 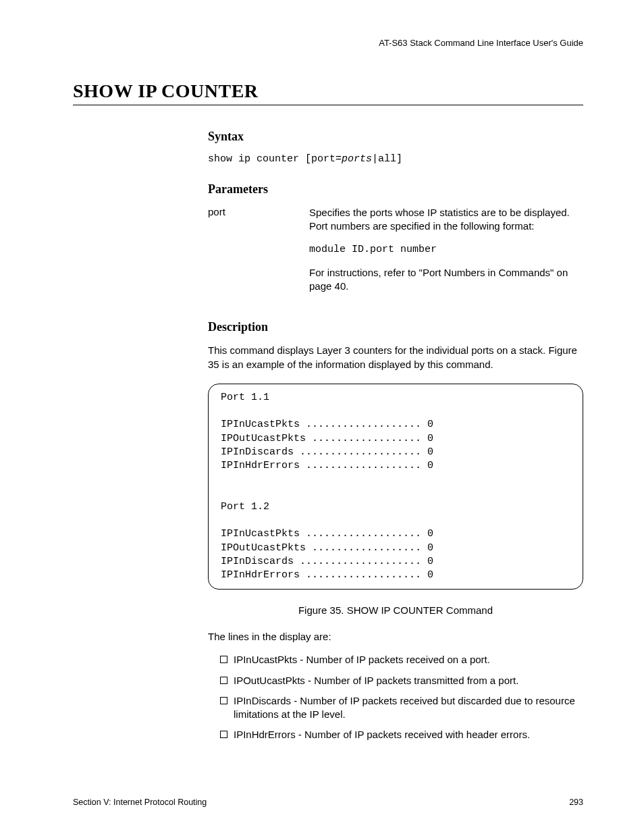 I want to click on param-desc-code: module ID.port number, so click(x=446, y=250).